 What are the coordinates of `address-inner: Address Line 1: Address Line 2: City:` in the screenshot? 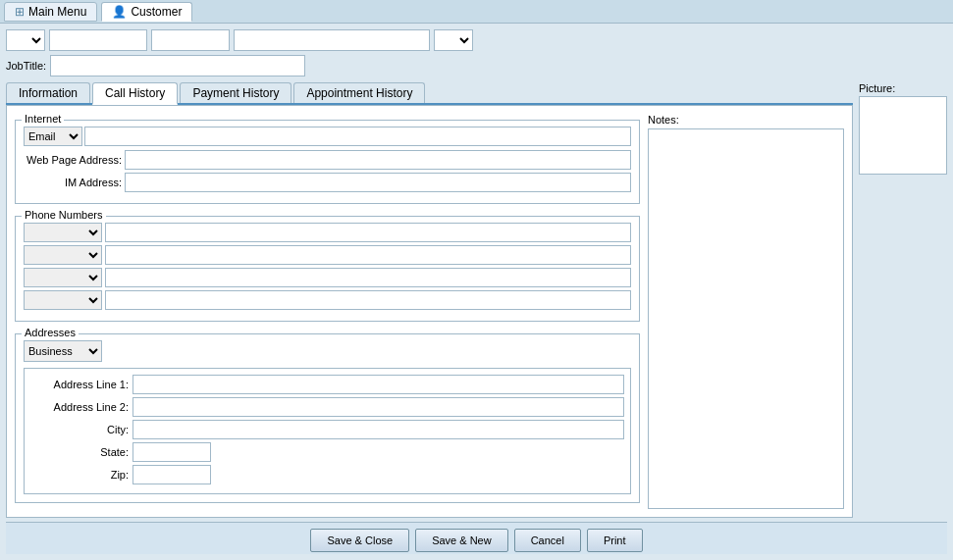 It's located at (328, 432).